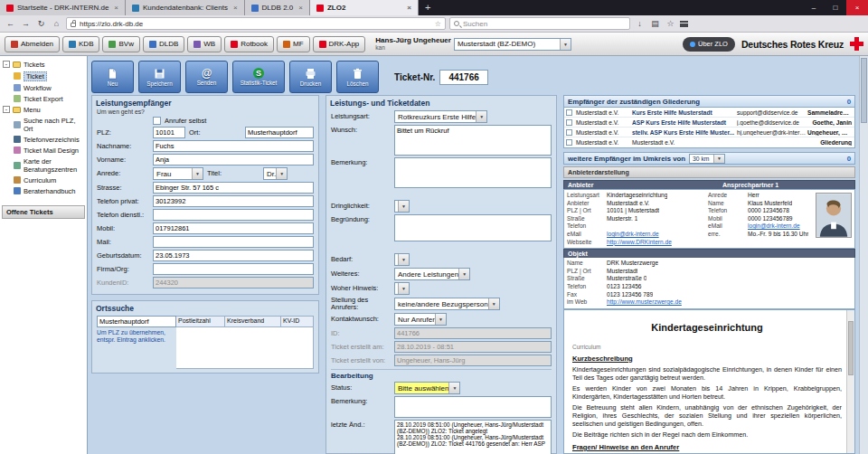 Image resolution: width=868 pixels, height=454 pixels. I want to click on vorname-input, so click(233, 159).